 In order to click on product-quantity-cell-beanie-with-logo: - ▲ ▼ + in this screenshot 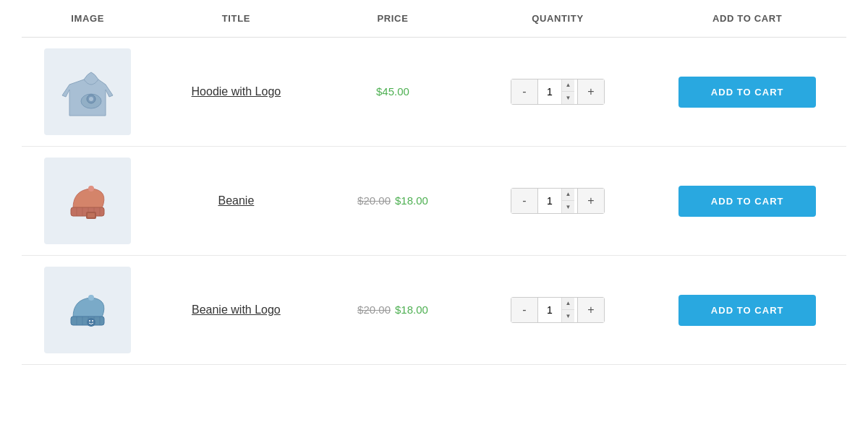, I will do `click(558, 311)`.